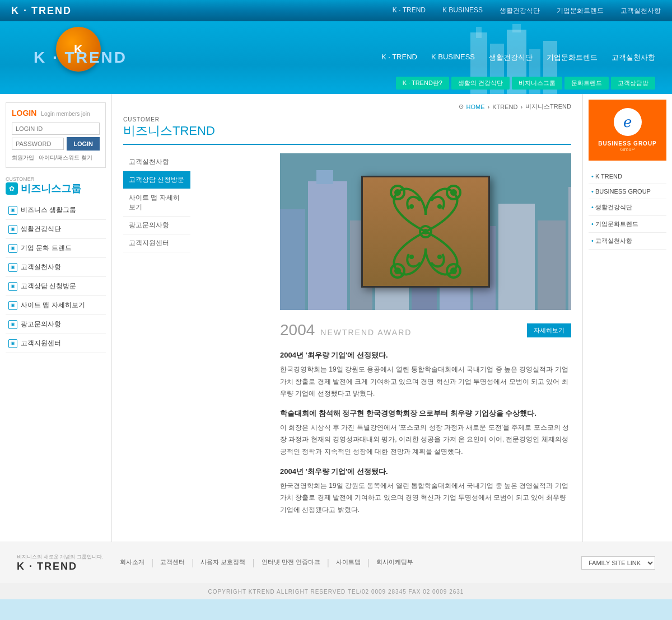  What do you see at coordinates (56, 277) in the screenshot?
I see `sidebar-menu: ▣ 비즈니스 생활그룹 ▣ 생활건강식단 ▣ 기업 문화 트렌드 ▣` at bounding box center [56, 277].